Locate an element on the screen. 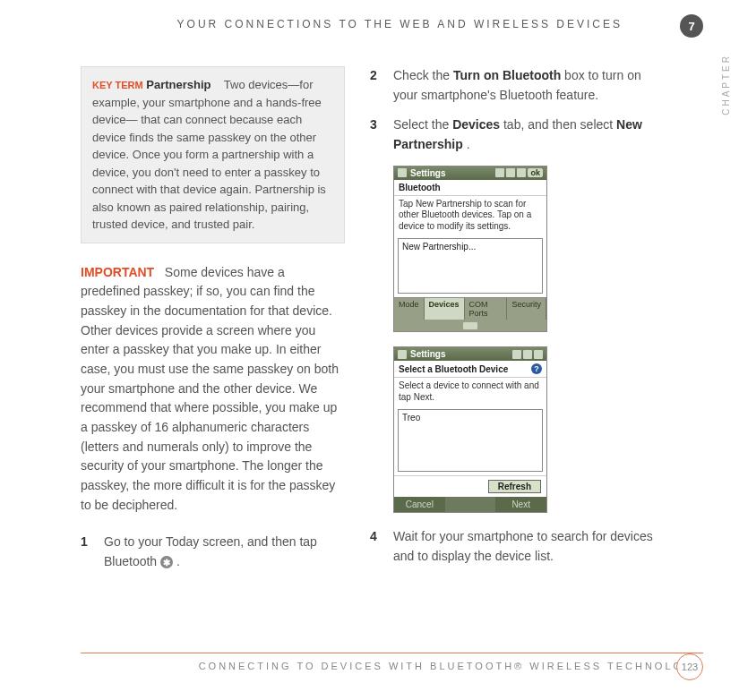  panel-title: Bluetooth is located at coordinates (470, 188).